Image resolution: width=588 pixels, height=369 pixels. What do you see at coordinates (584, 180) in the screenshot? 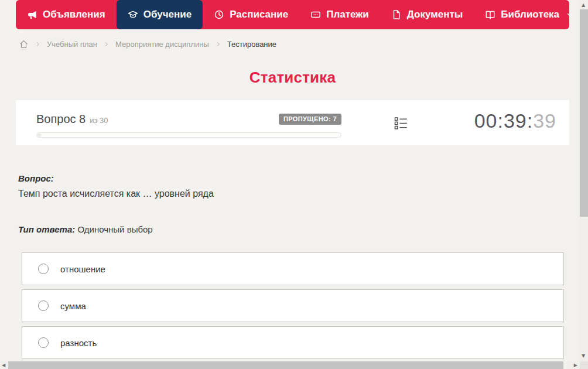
I see `vertical-scrollbar: ▲ ▼` at bounding box center [584, 180].